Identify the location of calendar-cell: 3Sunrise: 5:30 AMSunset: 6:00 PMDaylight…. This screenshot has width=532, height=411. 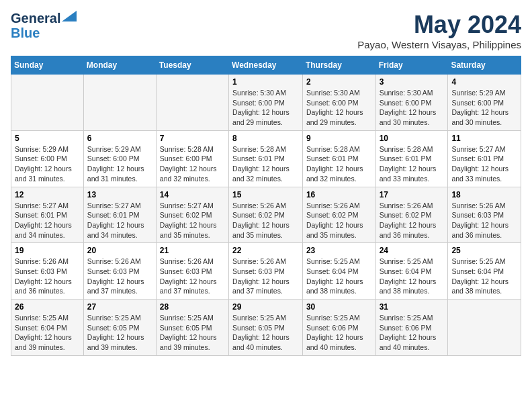
(412, 103).